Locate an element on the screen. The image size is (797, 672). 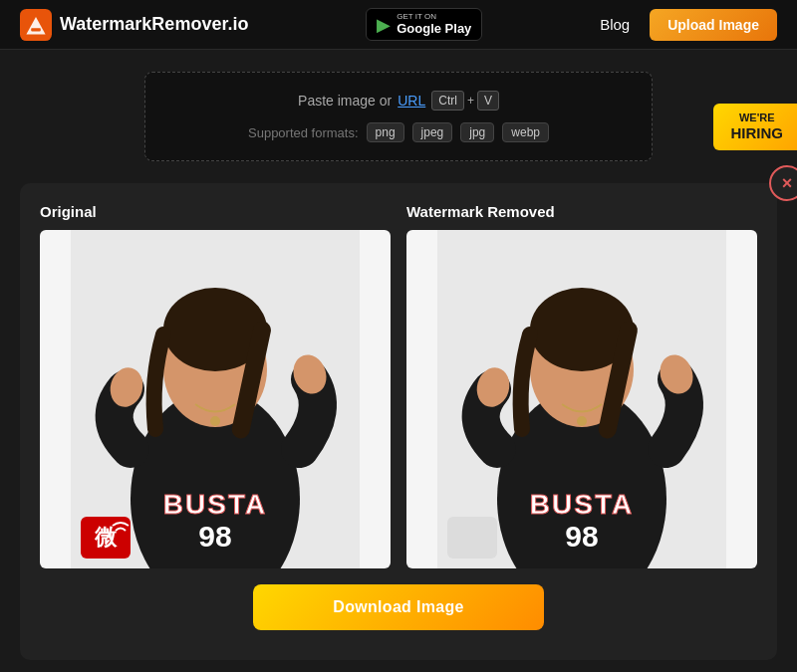
blog-link: Blog is located at coordinates (615, 24).